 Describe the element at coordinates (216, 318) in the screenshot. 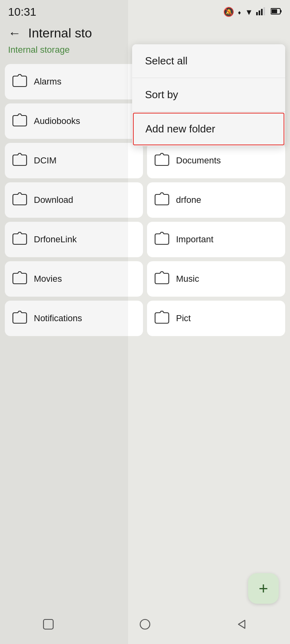

I see `folder-pictures: Pict` at that location.